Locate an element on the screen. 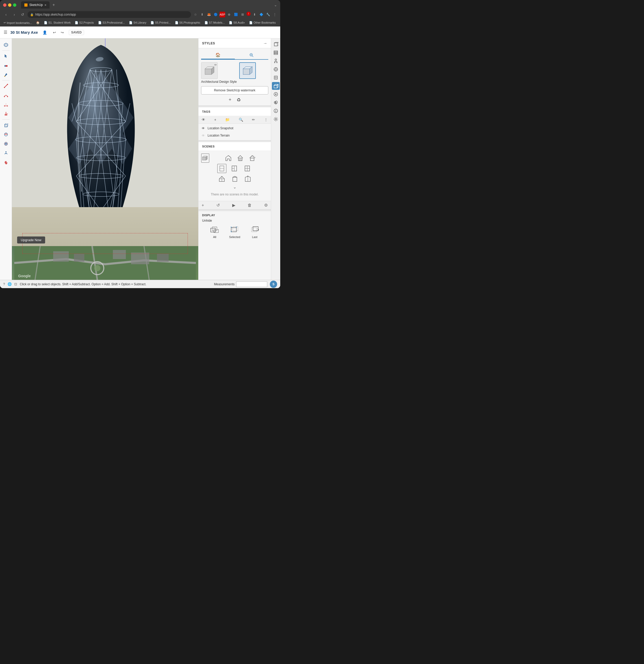 Image resolution: width=644 pixels, height=664 pixels. extension-icon-8: ⬇ is located at coordinates (255, 14).